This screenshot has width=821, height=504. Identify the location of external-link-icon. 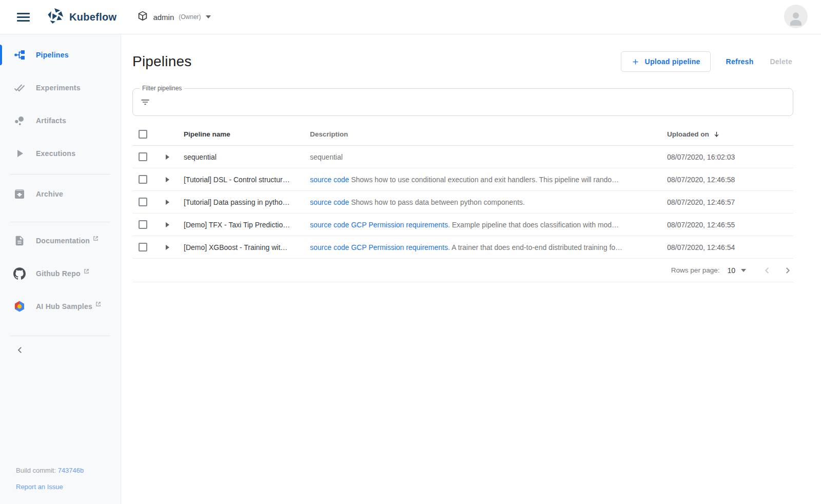
(86, 272).